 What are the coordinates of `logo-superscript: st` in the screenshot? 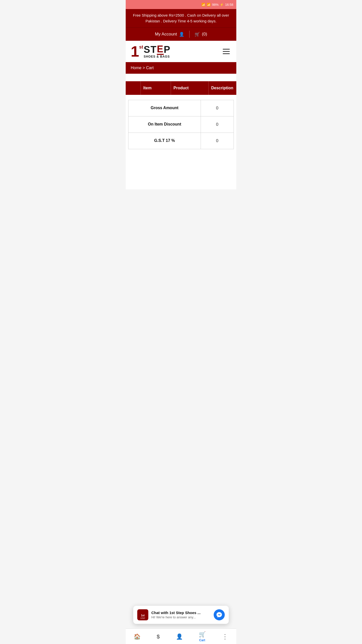 It's located at (141, 47).